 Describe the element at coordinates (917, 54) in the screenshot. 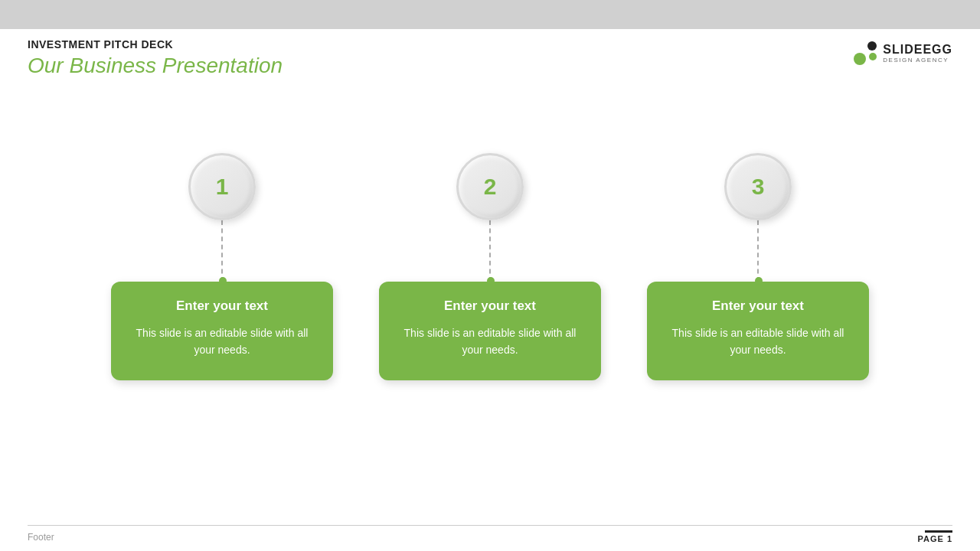

I see `logo-text: SLIDEEGG DESIGN AGENCY` at that location.